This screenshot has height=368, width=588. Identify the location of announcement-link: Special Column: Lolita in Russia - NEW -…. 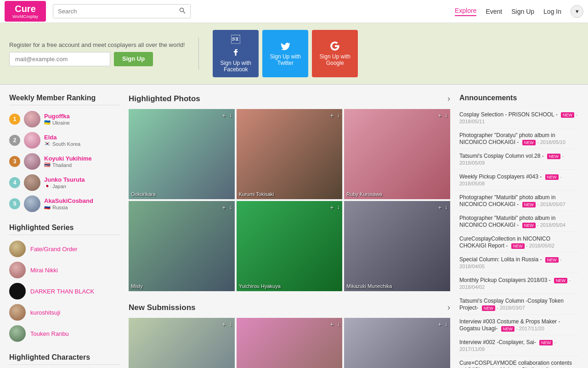
(511, 263).